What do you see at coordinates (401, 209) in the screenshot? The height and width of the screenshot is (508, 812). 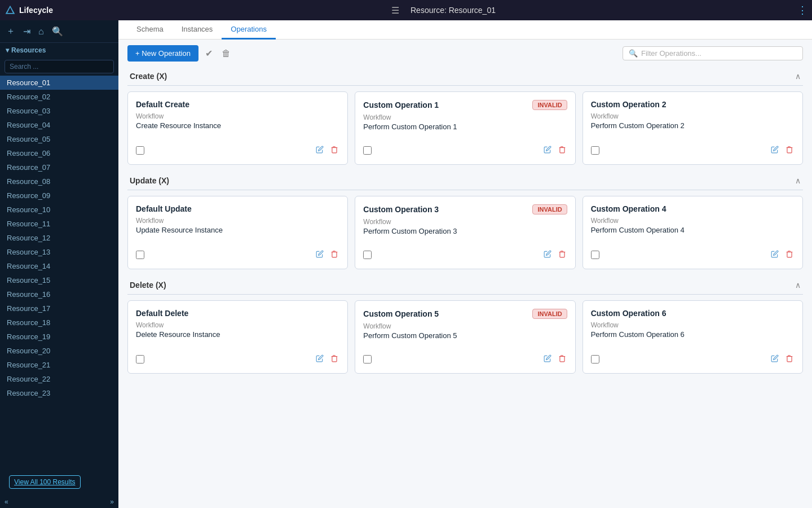 I see `op-card-name: Custom Operation 3` at bounding box center [401, 209].